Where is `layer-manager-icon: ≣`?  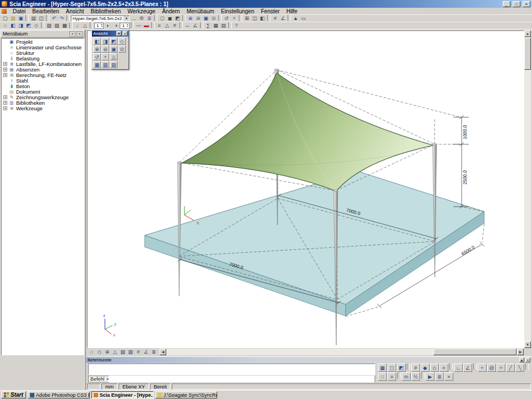 layer-manager-icon: ≣ is located at coordinates (154, 352).